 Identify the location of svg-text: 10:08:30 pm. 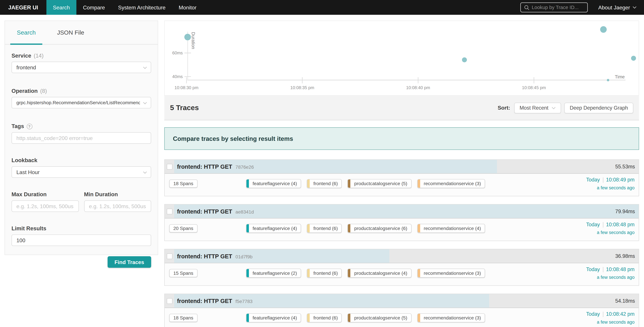
(186, 88).